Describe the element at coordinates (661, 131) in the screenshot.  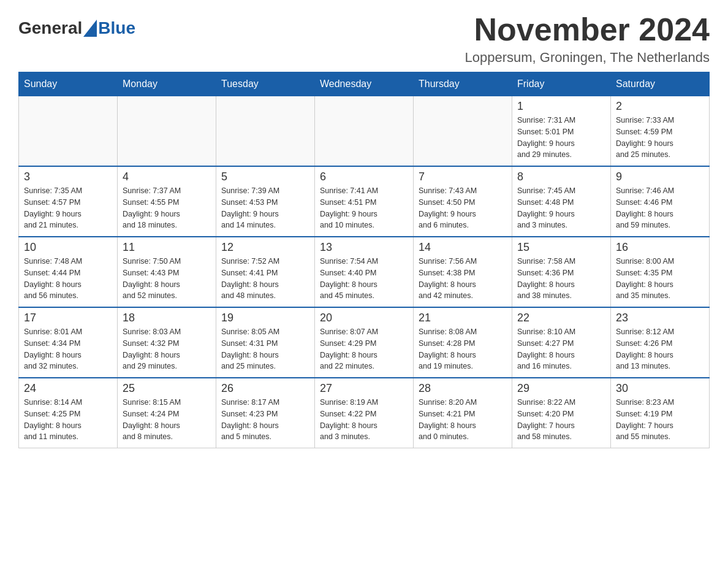
I see `calendar-cell-w0-d6: 2Sunrise: 7:33 AMSunset: 4:59 PMDaylight…` at that location.